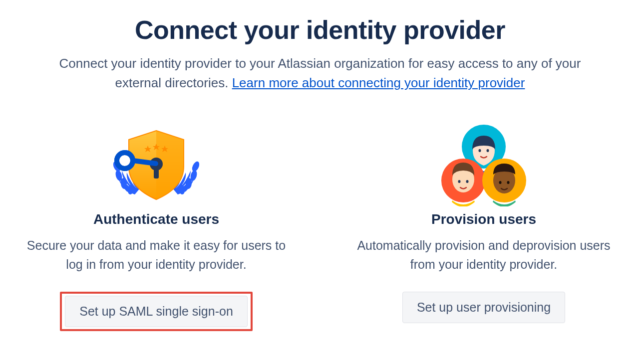  I want to click on saml-button-highlight: Set up SAML single sign-on, so click(156, 311).